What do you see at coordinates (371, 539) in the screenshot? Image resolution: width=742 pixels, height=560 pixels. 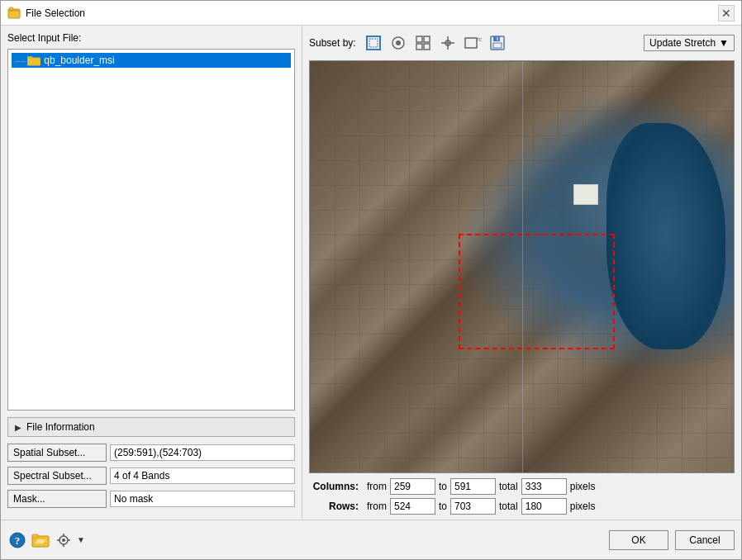 I see `bottom-bar: ?` at bounding box center [371, 539].